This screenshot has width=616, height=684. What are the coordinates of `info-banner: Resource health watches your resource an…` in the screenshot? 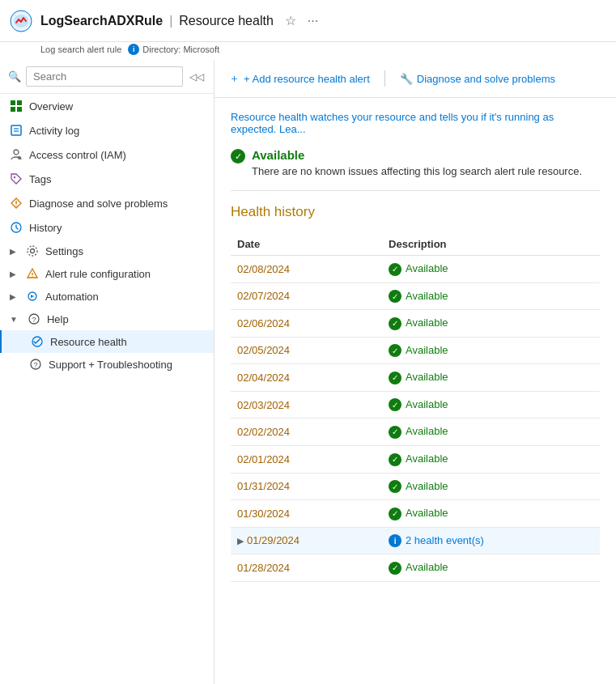 It's located at (415, 123).